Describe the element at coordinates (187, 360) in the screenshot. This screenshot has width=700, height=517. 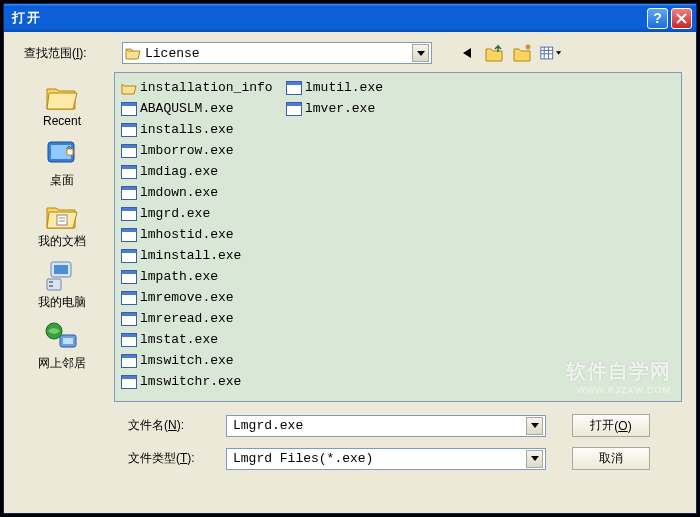
I see `file-name: lmswitch.exe` at that location.